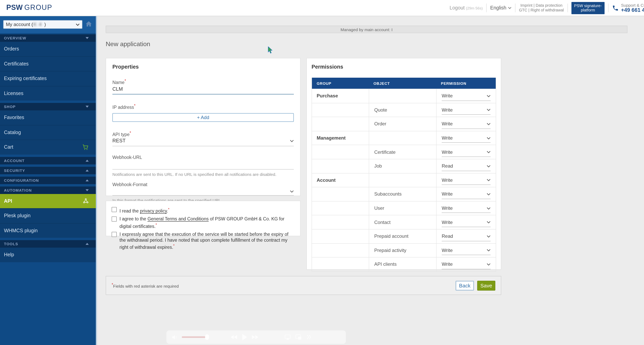  I want to click on sidebar-section-automation: AUTOMATION, so click(48, 190).